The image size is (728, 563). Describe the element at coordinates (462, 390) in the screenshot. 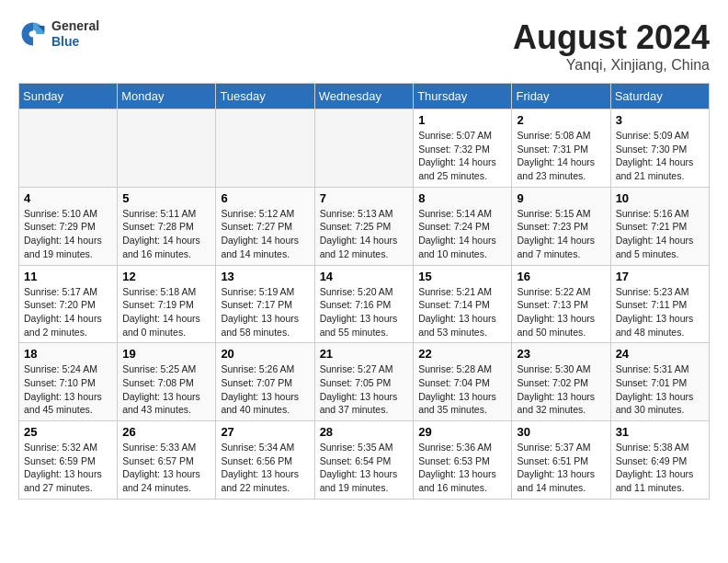

I see `day-info: Sunrise: 5:28 AMSunset: 7:04 PMDaylight:…` at that location.